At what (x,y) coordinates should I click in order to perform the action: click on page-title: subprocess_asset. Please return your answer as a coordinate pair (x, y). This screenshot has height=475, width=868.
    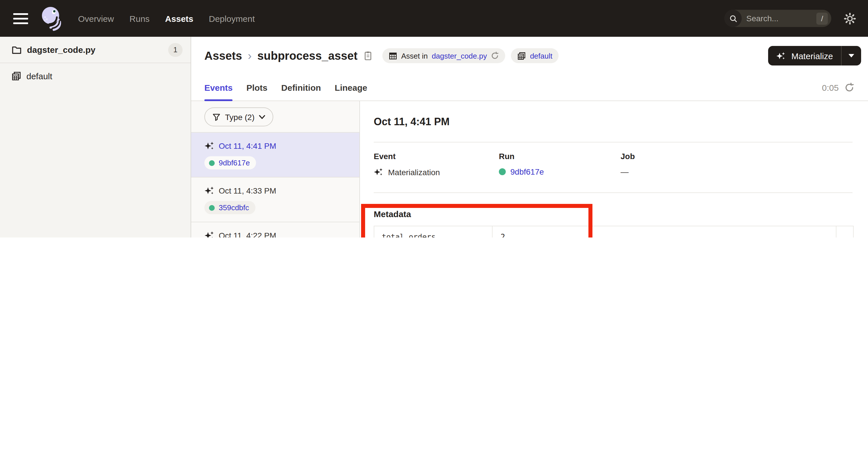
    Looking at the image, I should click on (307, 56).